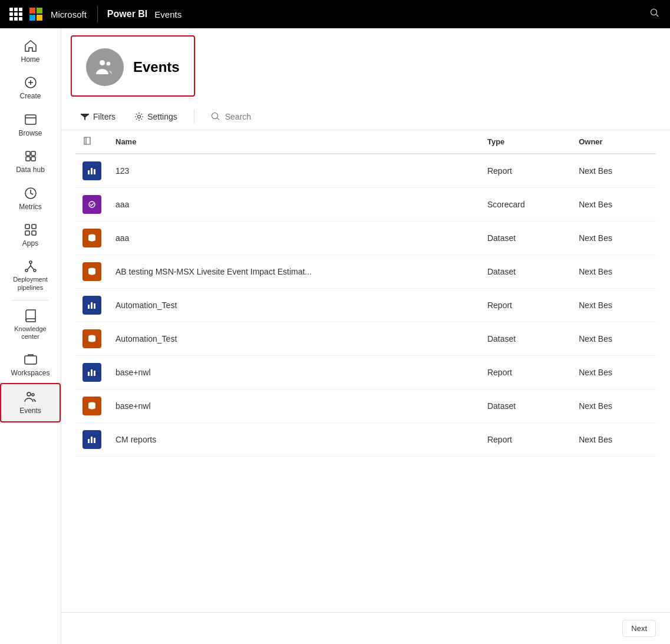 This screenshot has width=670, height=644. I want to click on th-name: Name, so click(295, 142).